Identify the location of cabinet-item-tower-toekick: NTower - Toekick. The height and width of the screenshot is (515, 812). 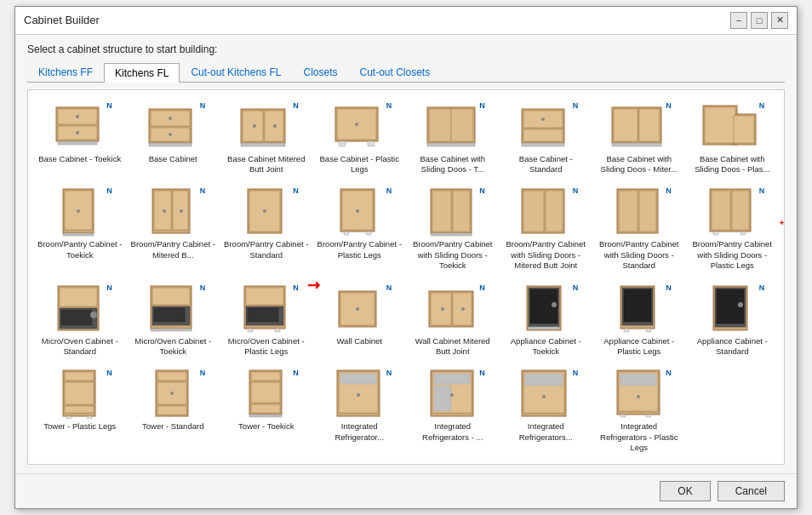
(266, 410).